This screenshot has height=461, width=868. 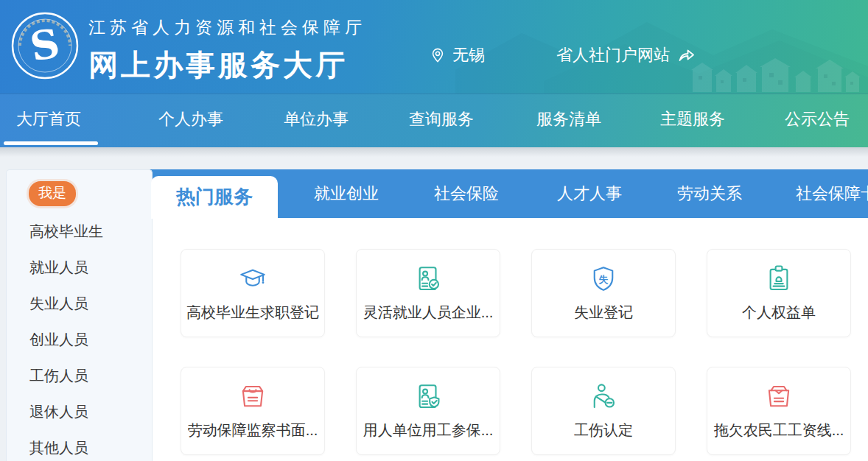 What do you see at coordinates (429, 312) in the screenshot?
I see `service-card-label: 灵活就业人员企业...` at bounding box center [429, 312].